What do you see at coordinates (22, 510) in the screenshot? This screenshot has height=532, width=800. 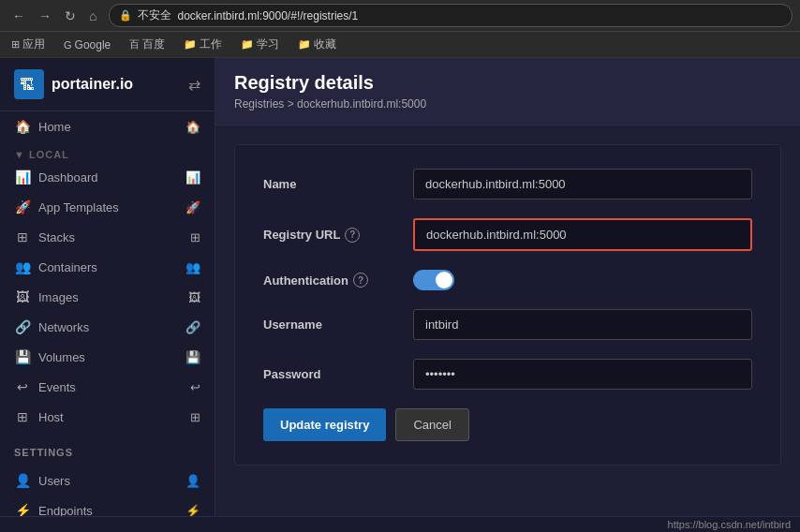 I see `endpoints-icon: ⚡` at bounding box center [22, 510].